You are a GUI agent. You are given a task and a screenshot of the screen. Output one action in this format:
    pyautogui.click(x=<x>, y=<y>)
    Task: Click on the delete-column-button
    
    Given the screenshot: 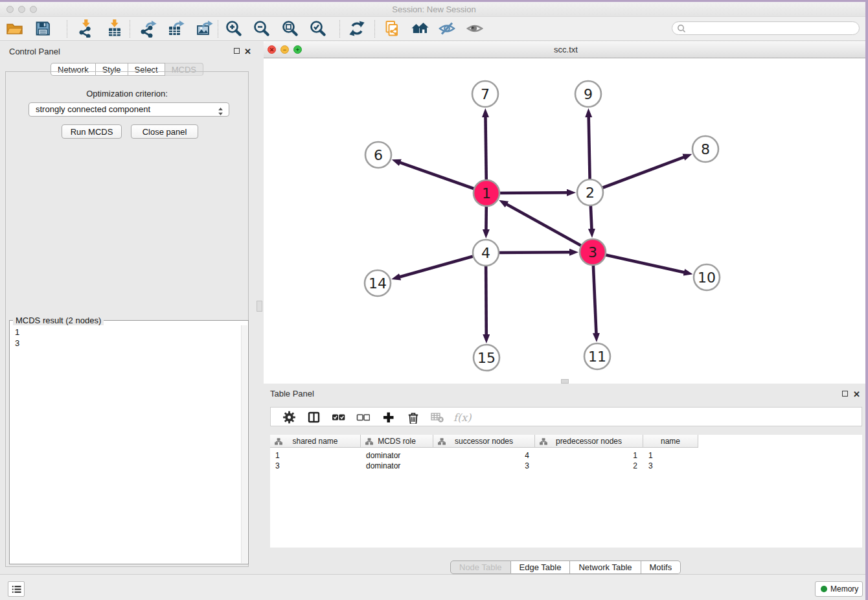 What is the action you would take?
    pyautogui.click(x=413, y=417)
    